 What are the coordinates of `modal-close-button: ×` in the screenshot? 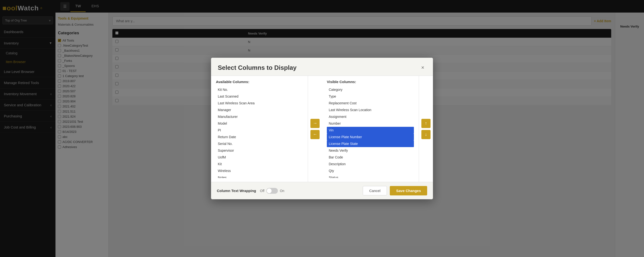 It's located at (423, 68).